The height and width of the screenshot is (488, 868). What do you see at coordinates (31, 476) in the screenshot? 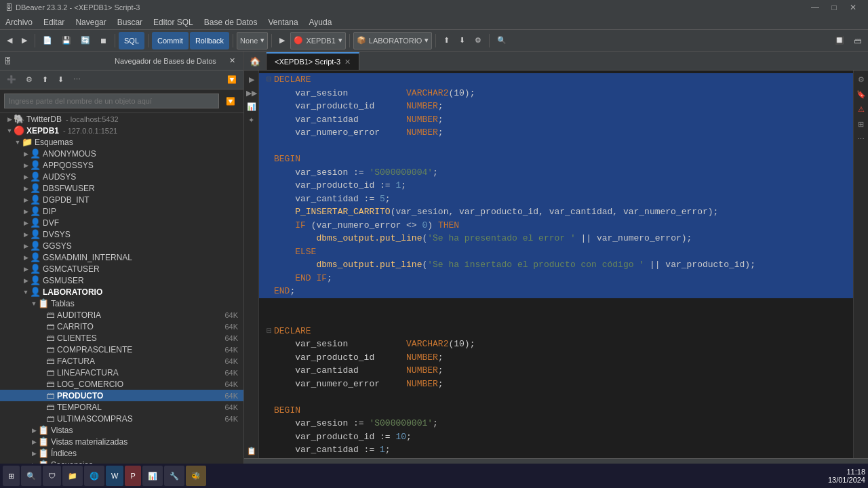
I see `search-taskbar-button: 🔍` at bounding box center [31, 476].